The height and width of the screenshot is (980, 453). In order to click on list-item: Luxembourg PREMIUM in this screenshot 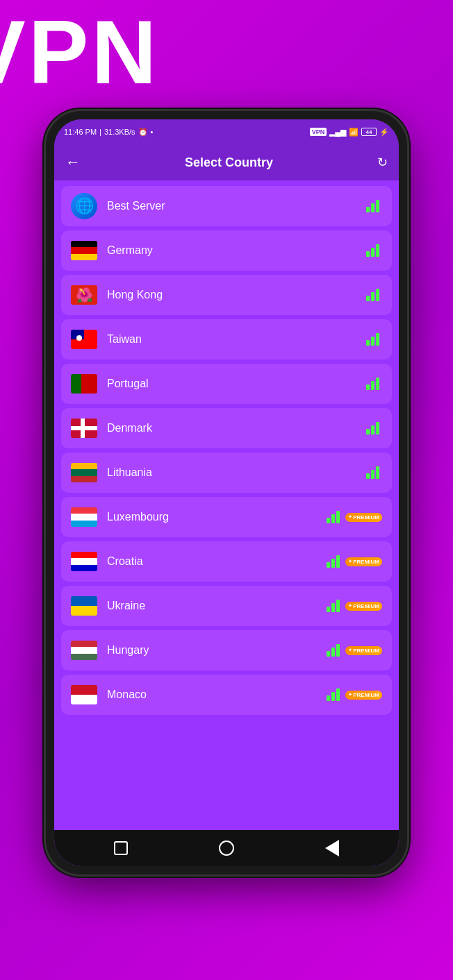, I will do `click(226, 517)`.